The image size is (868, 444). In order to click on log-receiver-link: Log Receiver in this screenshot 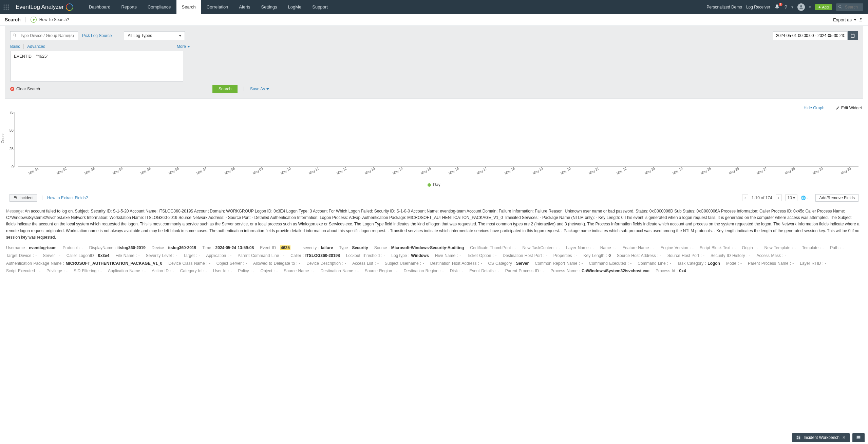, I will do `click(758, 7)`.